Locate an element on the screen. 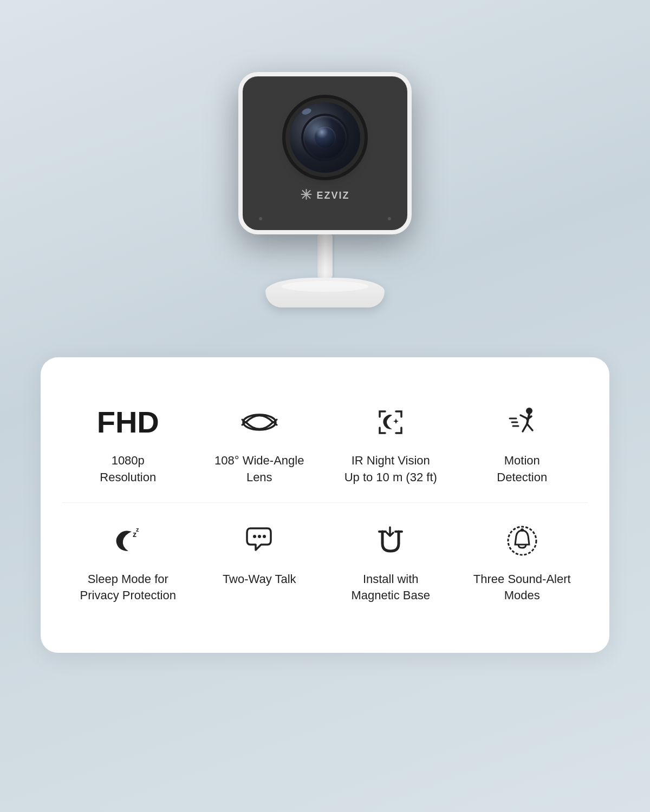  magnetic-title: Install with Magnetic Base is located at coordinates (391, 588).